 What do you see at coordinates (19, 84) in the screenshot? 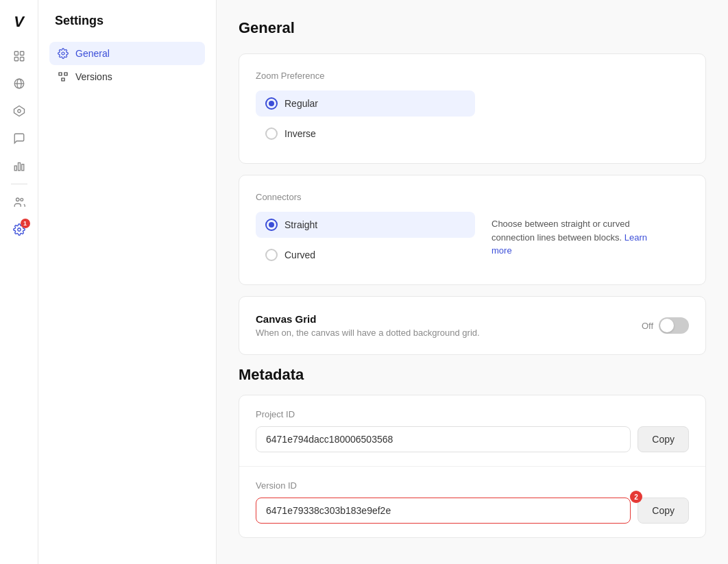
I see `globe-icon` at bounding box center [19, 84].